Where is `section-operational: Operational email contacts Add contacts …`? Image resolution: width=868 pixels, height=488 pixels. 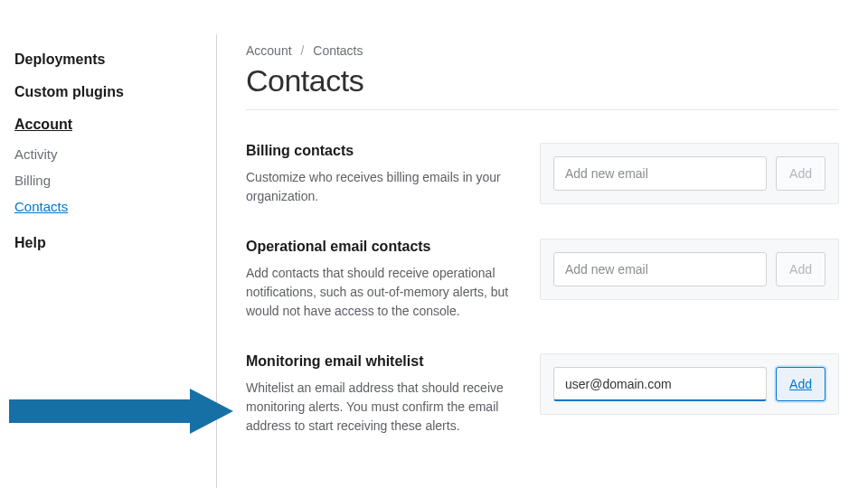
section-operational: Operational email contacts Add contacts … is located at coordinates (542, 280).